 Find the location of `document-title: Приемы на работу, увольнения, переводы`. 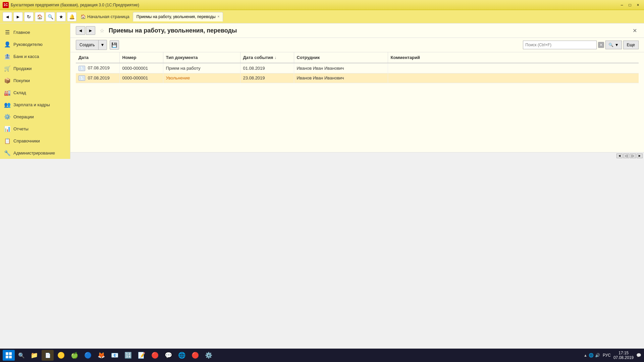

document-title: Приемы на работу, увольнения, переводы is located at coordinates (368, 31).